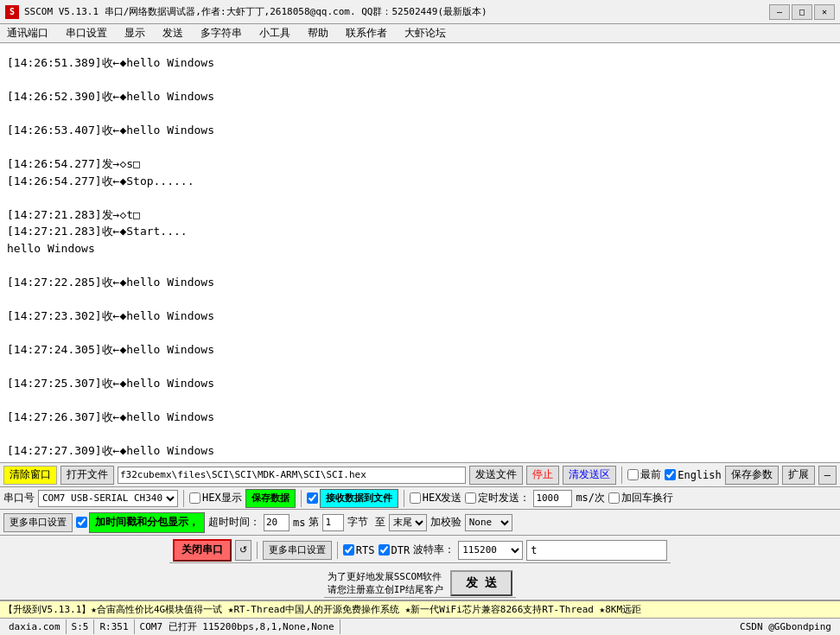 The width and height of the screenshot is (840, 635). What do you see at coordinates (81, 522) in the screenshot?
I see `timestamp-checkbox` at bounding box center [81, 522].